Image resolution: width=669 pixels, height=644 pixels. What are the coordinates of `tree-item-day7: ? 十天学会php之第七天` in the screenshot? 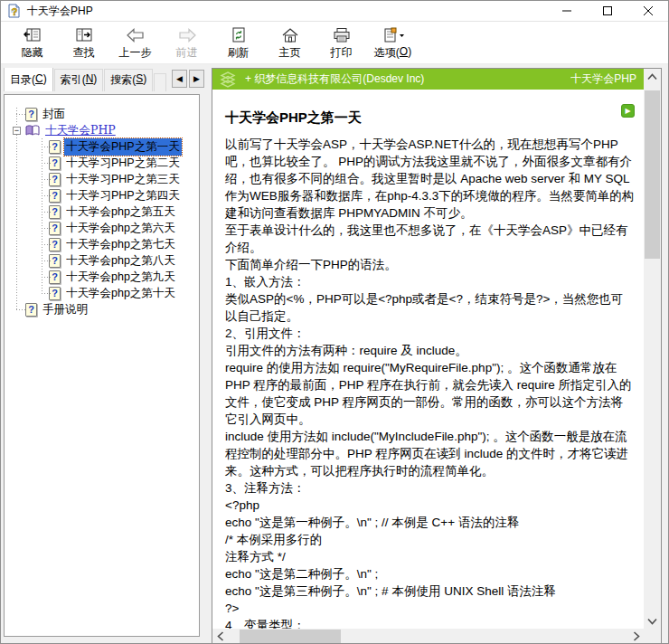 It's located at (101, 244).